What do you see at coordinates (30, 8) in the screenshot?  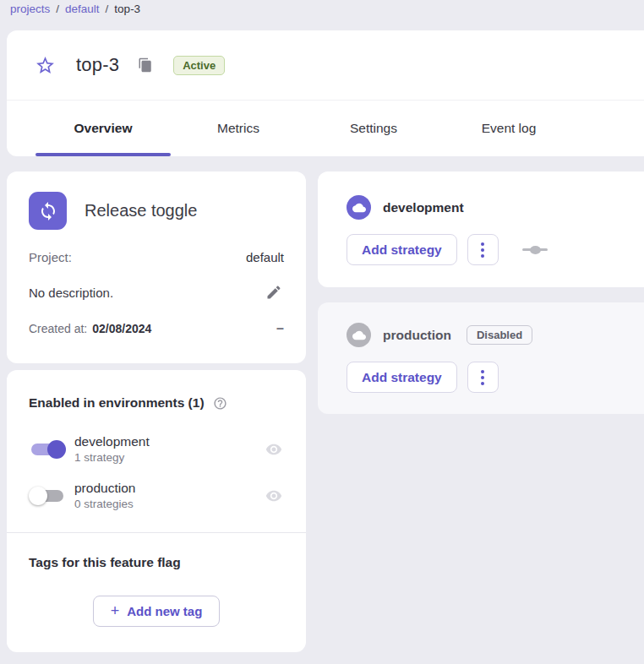 I see `breadcrumb-link-projects: projects` at bounding box center [30, 8].